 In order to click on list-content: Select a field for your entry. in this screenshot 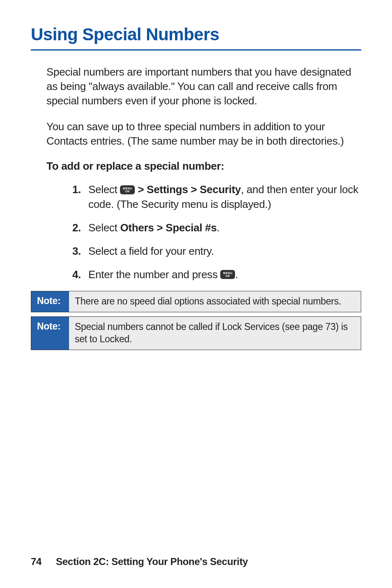, I will do `click(225, 251)`.